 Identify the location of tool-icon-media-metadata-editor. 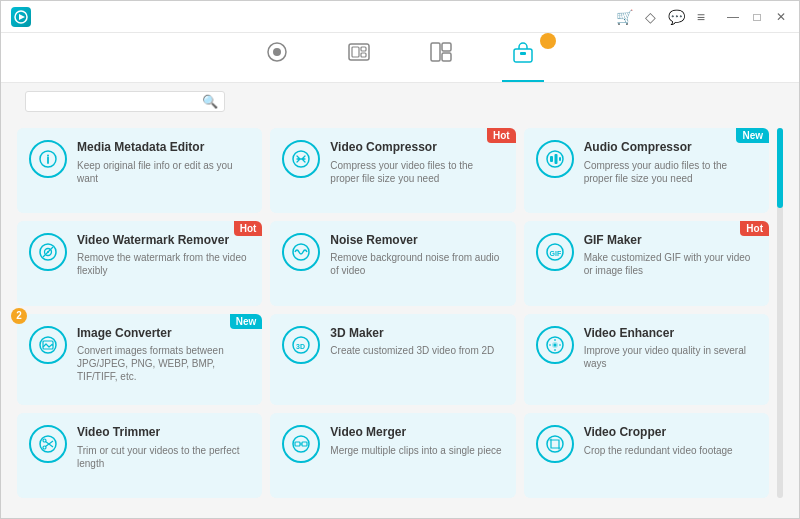
(48, 159).